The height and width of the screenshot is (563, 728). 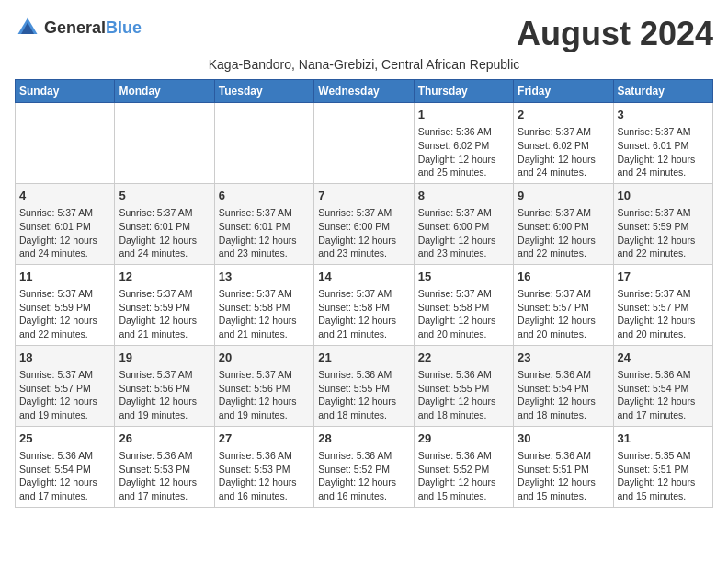 I want to click on day-info: Sunrise: 5:36 AM Sunset: 6:02 PM Dayligh…, so click(x=463, y=153).